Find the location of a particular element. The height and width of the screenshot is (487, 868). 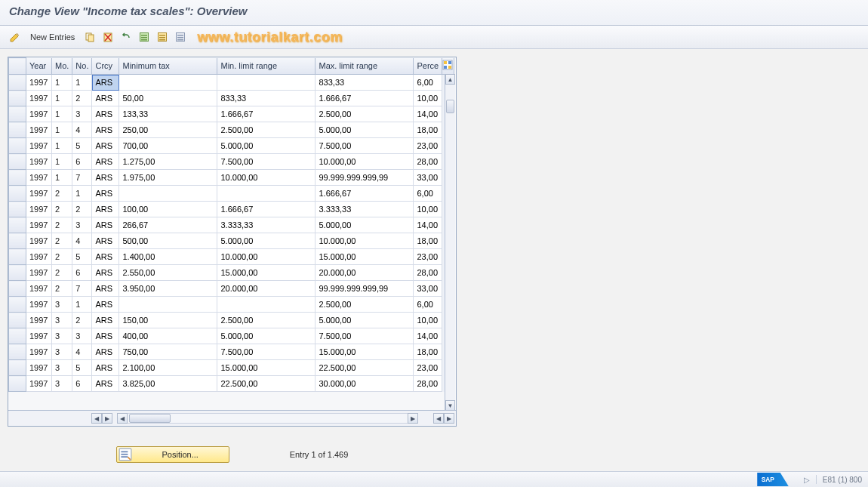

scroll-left-button: ◀ is located at coordinates (122, 418).